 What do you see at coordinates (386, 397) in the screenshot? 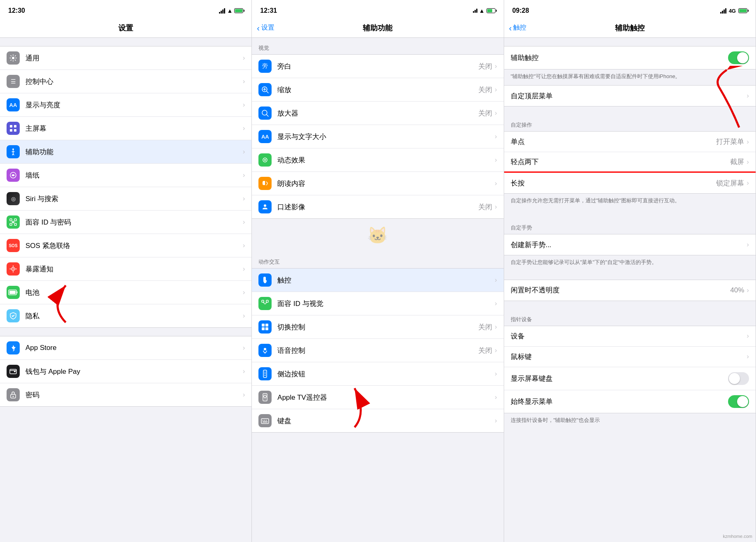
I see `label-appletv: Apple TV遥控器` at bounding box center [386, 397].